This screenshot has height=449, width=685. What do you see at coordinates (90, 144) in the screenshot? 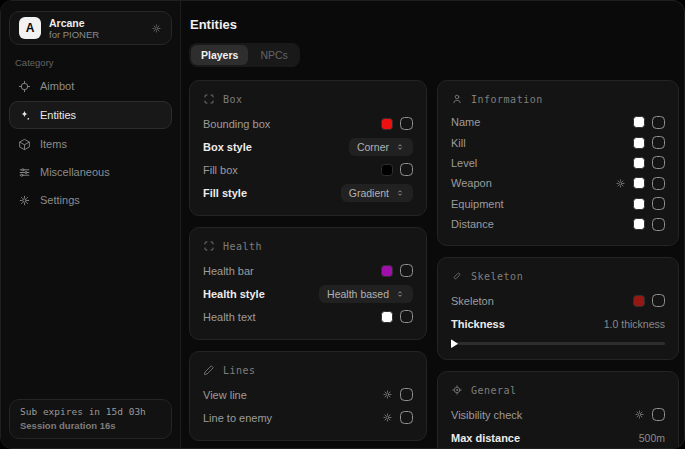
I see `sidebar-nav: Aimbot Entities Items` at bounding box center [90, 144].